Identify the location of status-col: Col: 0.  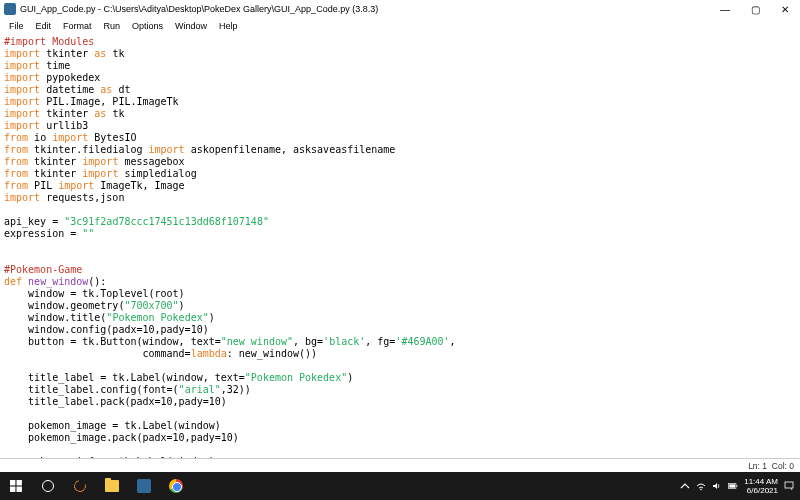
(783, 466).